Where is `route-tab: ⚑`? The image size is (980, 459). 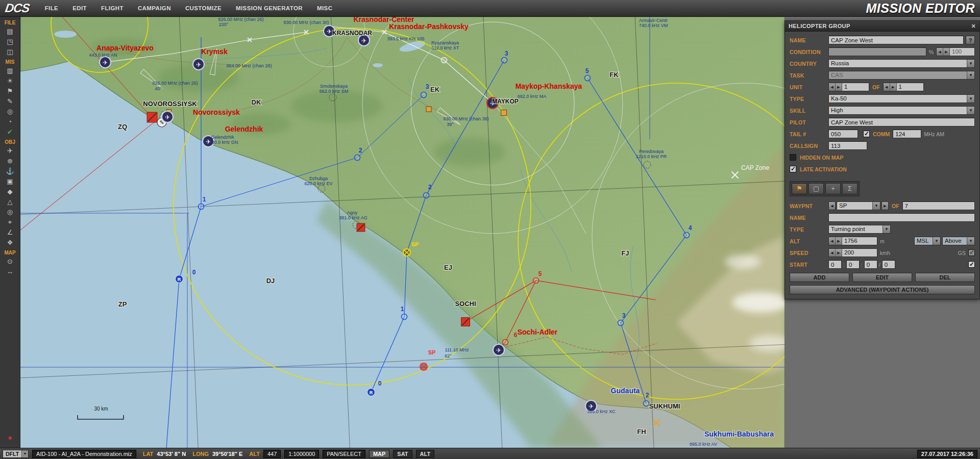
route-tab: ⚑ is located at coordinates (799, 189).